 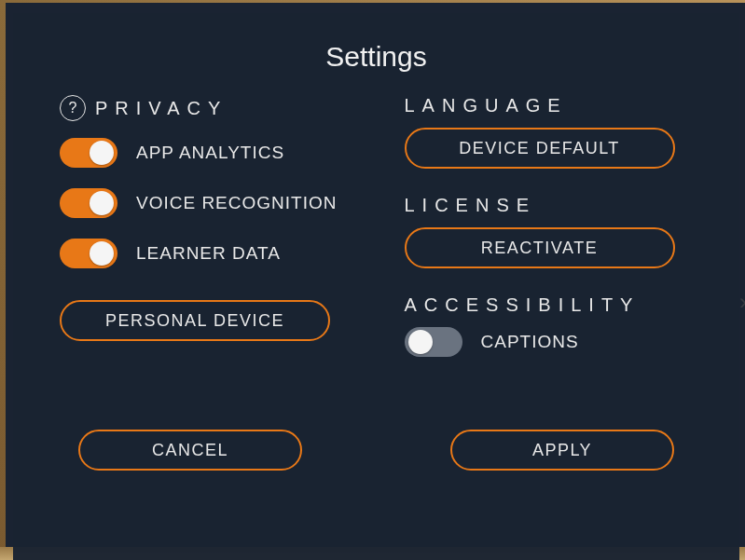 What do you see at coordinates (89, 153) in the screenshot?
I see `app-analytics-toggle` at bounding box center [89, 153].